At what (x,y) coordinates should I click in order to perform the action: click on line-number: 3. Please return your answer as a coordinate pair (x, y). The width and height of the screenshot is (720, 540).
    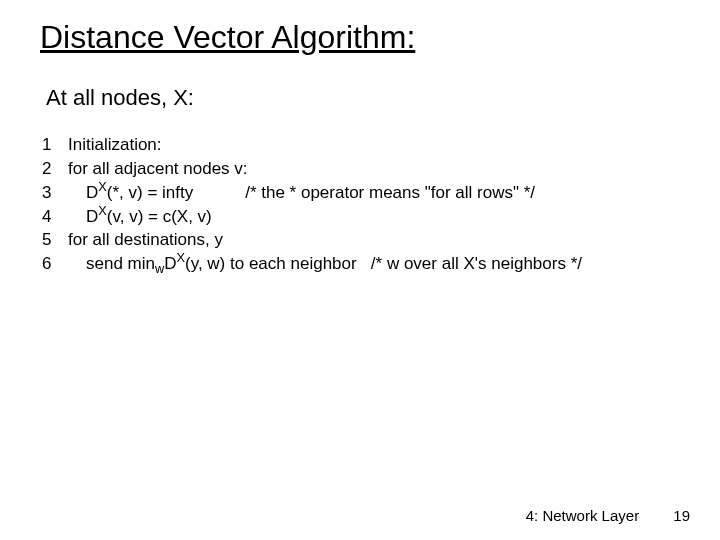
    Looking at the image, I should click on (51, 193).